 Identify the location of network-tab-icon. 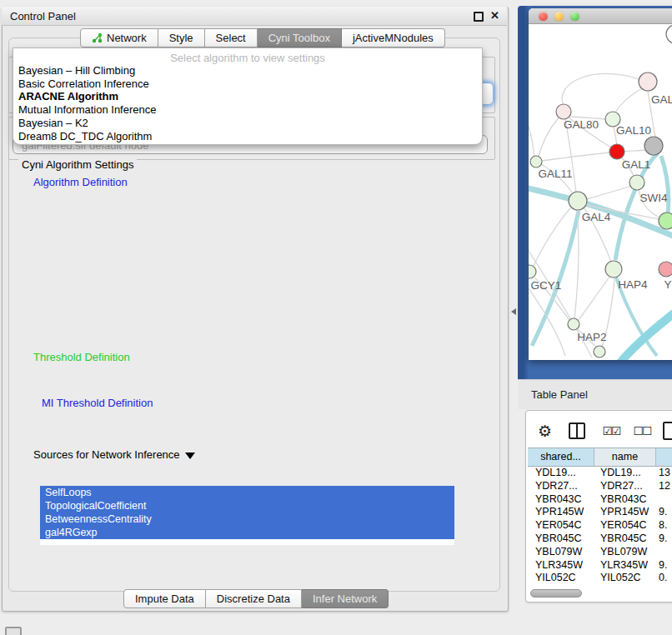
(97, 38).